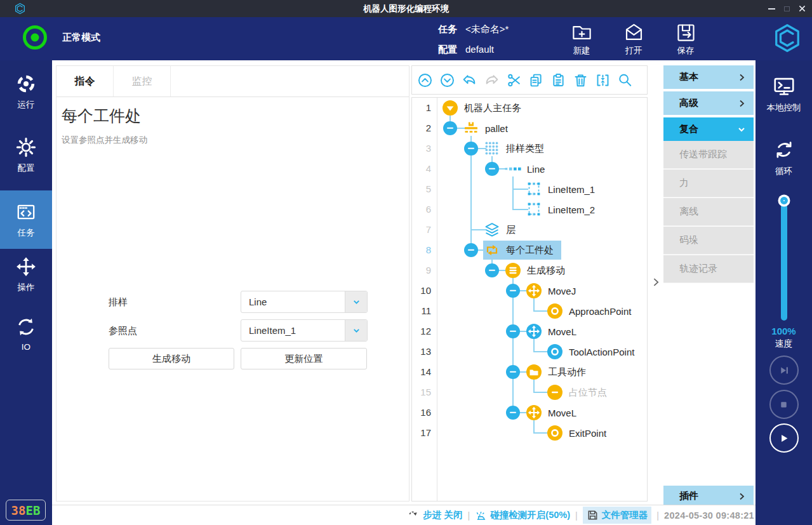 This screenshot has width=812, height=525. Describe the element at coordinates (784, 370) in the screenshot. I see `step-forward-button` at that location.